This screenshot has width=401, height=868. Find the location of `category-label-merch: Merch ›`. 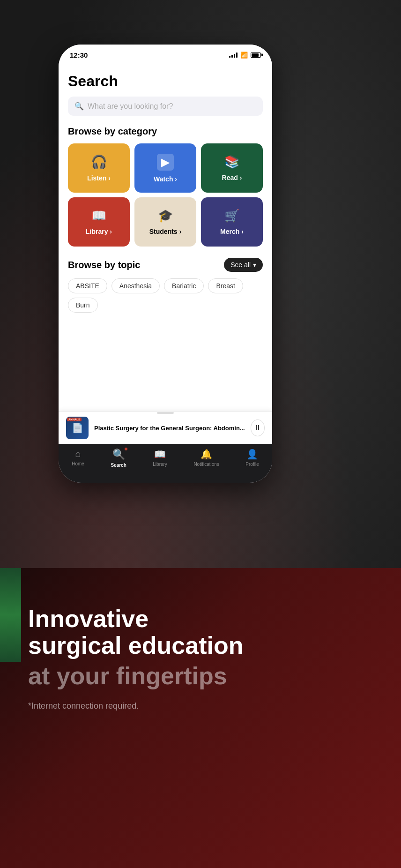

category-label-merch: Merch › is located at coordinates (232, 232).